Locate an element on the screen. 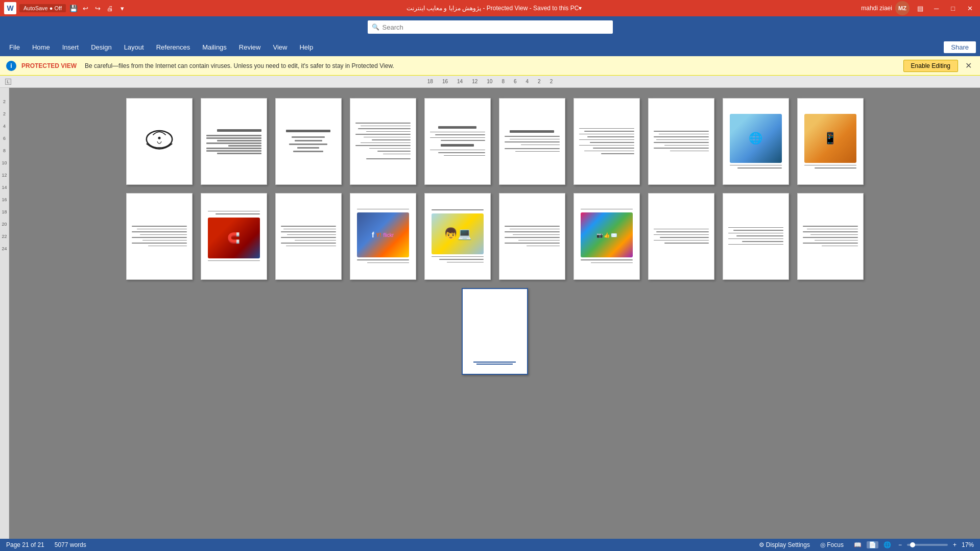 The width and height of the screenshot is (980, 551). display-settings-button: ⚙ Display Settings is located at coordinates (784, 545).